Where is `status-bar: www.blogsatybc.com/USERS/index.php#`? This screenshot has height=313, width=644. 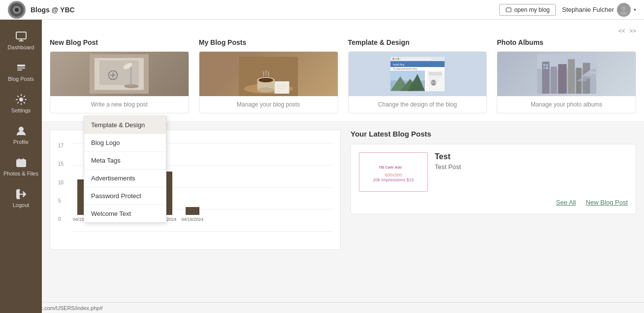
status-bar: www.blogsatybc.com/USERS/index.php# is located at coordinates (322, 308).